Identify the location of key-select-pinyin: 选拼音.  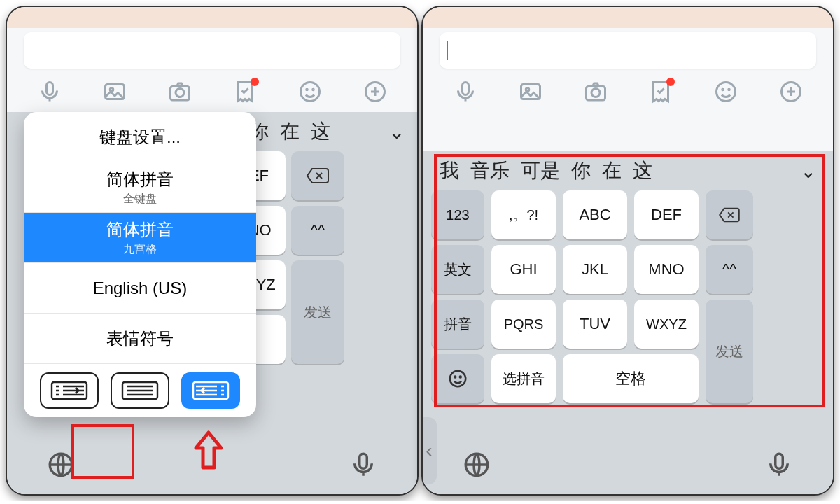
(524, 379).